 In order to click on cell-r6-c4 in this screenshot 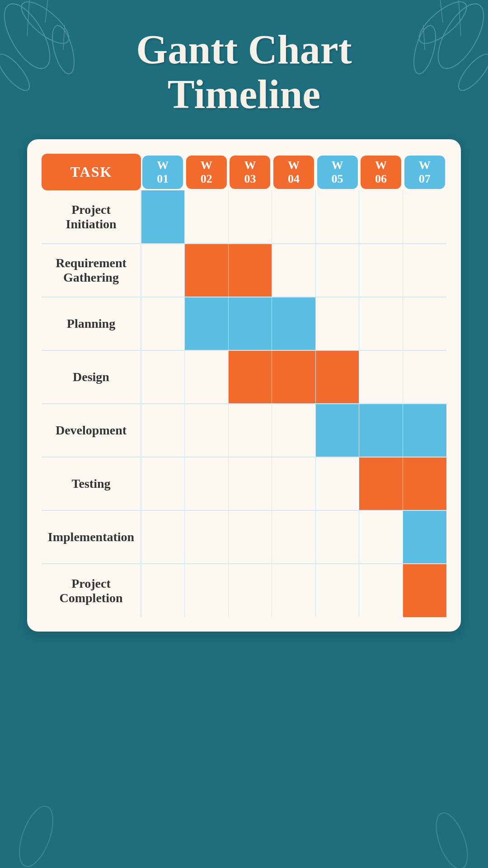, I will do `click(337, 537)`.